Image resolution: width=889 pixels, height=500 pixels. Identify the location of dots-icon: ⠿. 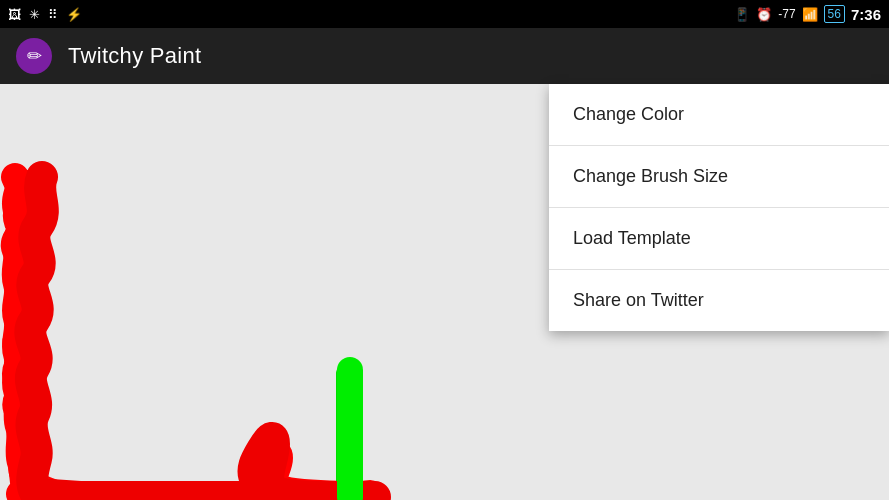
(53, 14).